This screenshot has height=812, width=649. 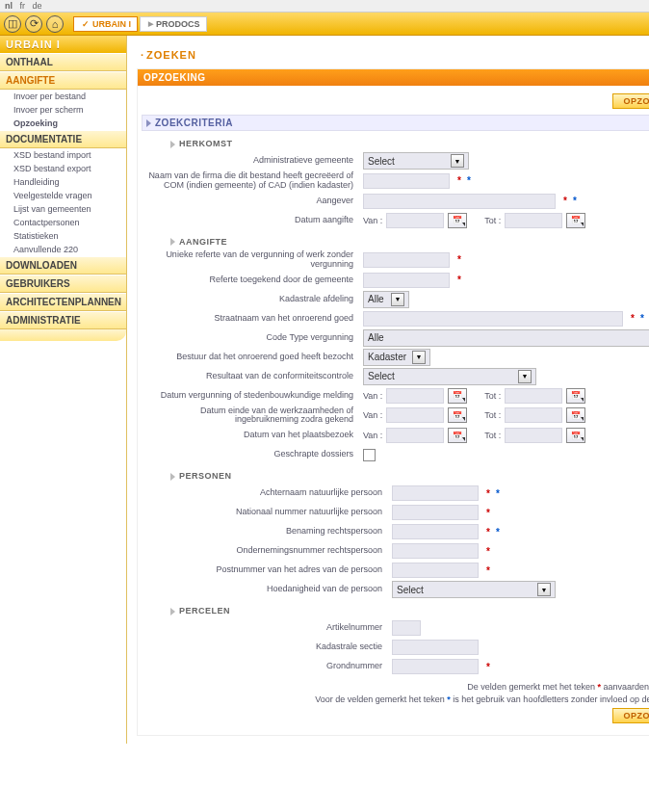 What do you see at coordinates (267, 570) in the screenshot?
I see `label-postnummer: Postnummer van het adres van de persoon` at bounding box center [267, 570].